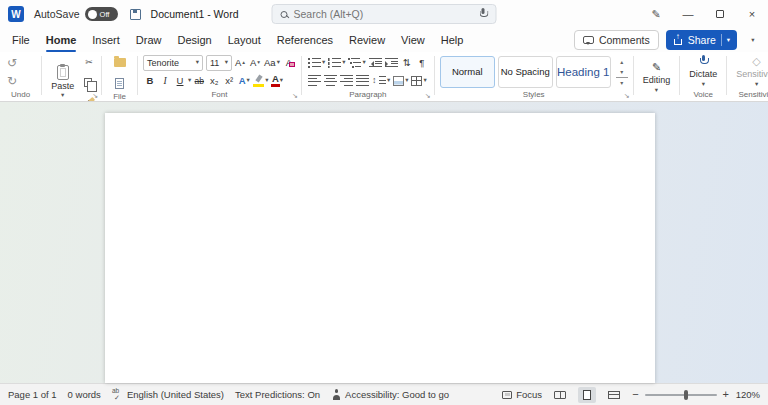 The width and height of the screenshot is (768, 405). Describe the element at coordinates (120, 83) in the screenshot. I see `file-document-button` at that location.